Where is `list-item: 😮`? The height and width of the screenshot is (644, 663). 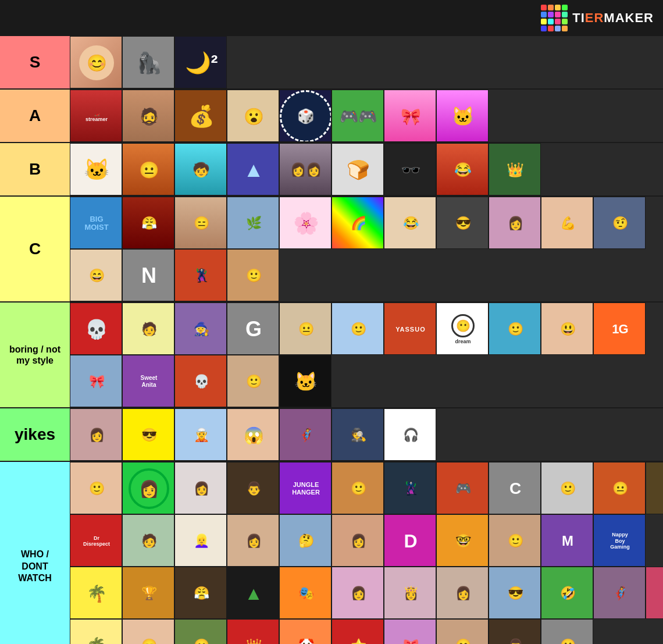
list-item: 😮 is located at coordinates (253, 116).